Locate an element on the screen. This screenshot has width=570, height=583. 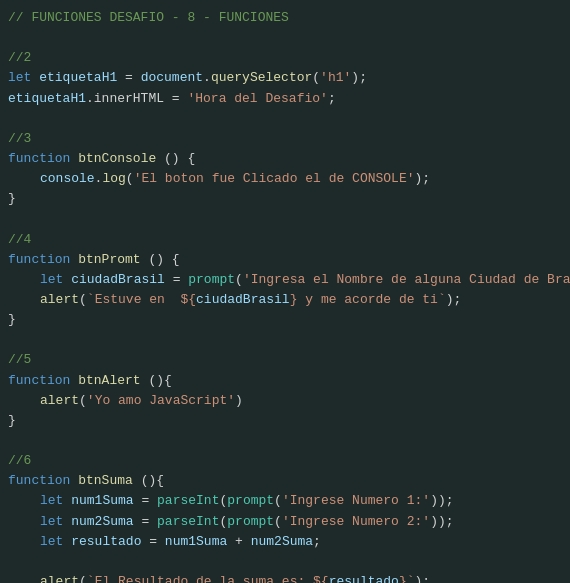
line-fn6-let2: let num2Suma = parseInt(prompt('Ingrese … is located at coordinates (285, 522).